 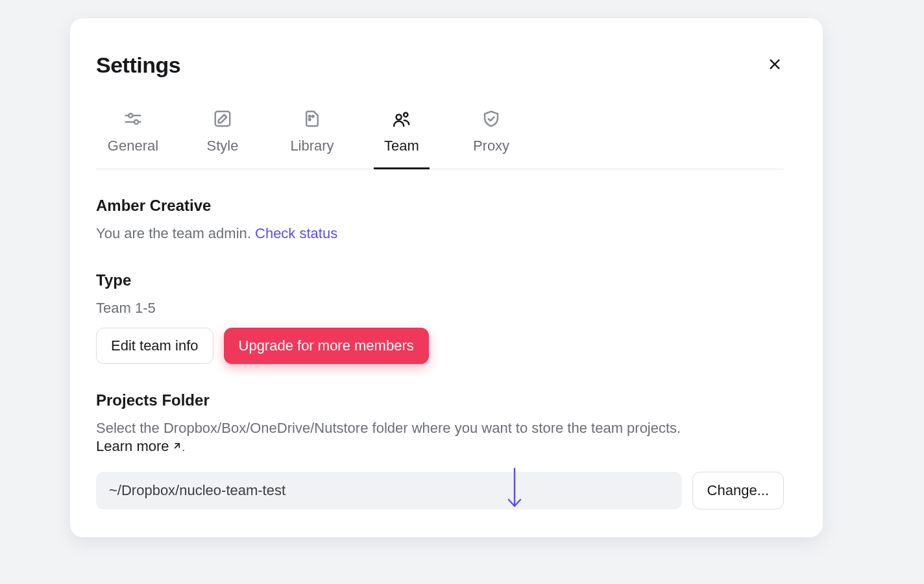 What do you see at coordinates (491, 146) in the screenshot?
I see `tab-label: Proxy` at bounding box center [491, 146].